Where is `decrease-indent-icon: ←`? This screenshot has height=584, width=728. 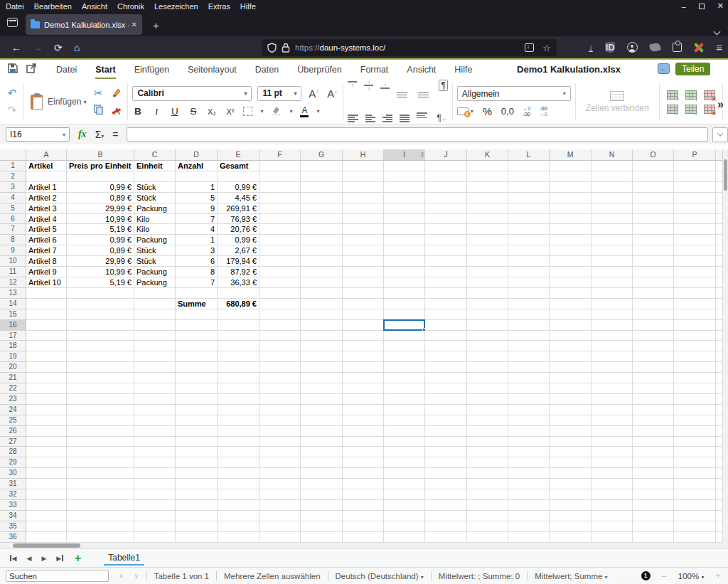 decrease-indent-icon: ← is located at coordinates (425, 90).